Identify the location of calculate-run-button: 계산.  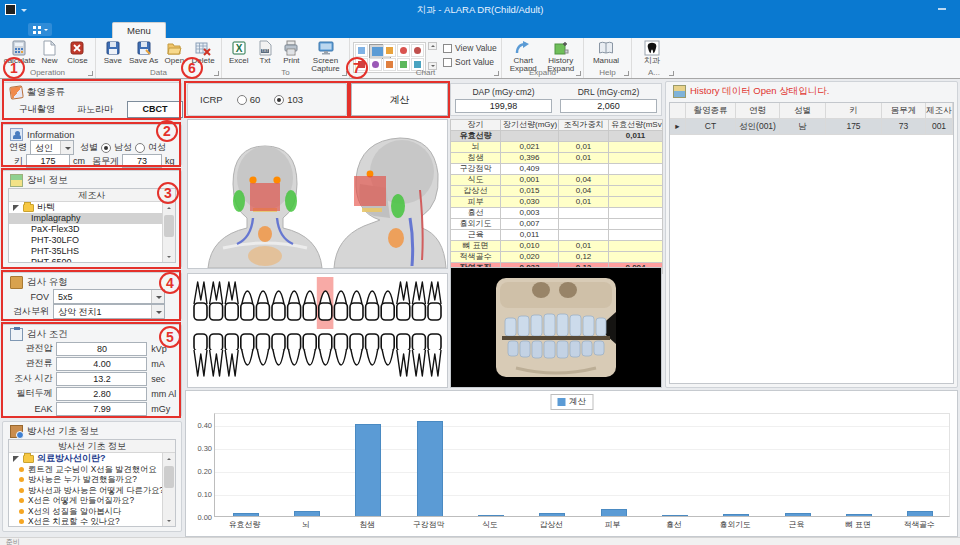
(400, 100).